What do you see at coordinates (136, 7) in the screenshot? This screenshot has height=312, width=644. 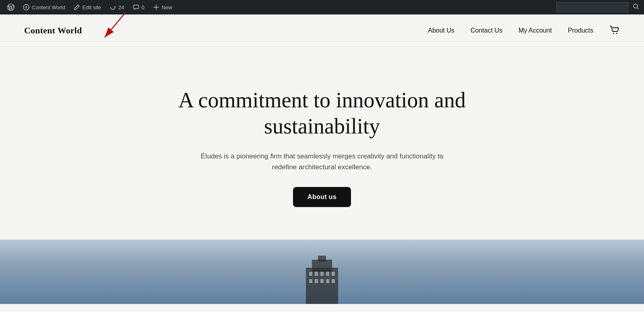 I see `comments-icon` at bounding box center [136, 7].